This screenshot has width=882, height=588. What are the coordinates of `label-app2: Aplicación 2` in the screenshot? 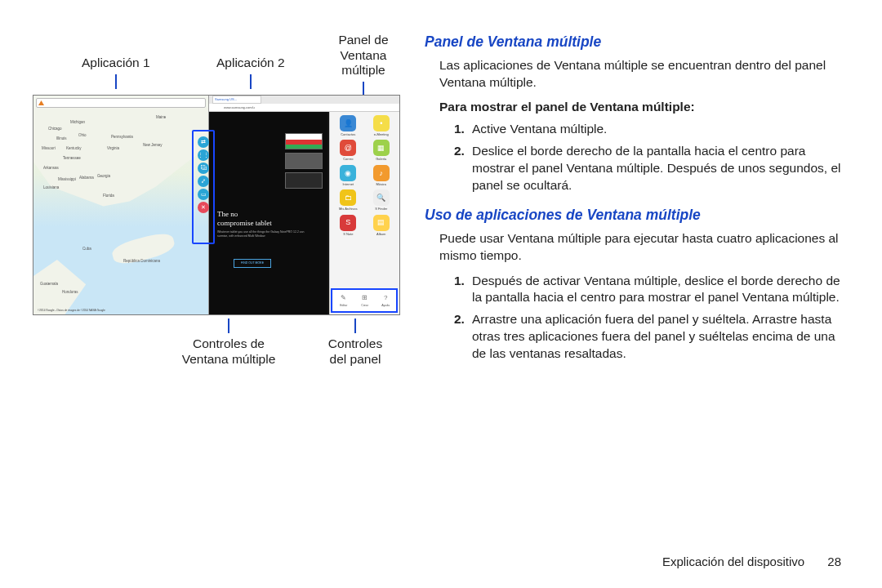 It's located at (251, 72).